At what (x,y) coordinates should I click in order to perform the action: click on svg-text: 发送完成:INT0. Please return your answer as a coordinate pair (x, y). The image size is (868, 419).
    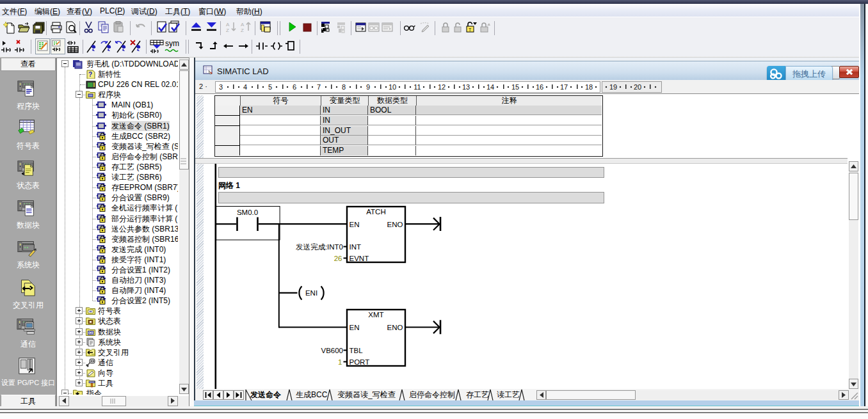
    Looking at the image, I should click on (319, 247).